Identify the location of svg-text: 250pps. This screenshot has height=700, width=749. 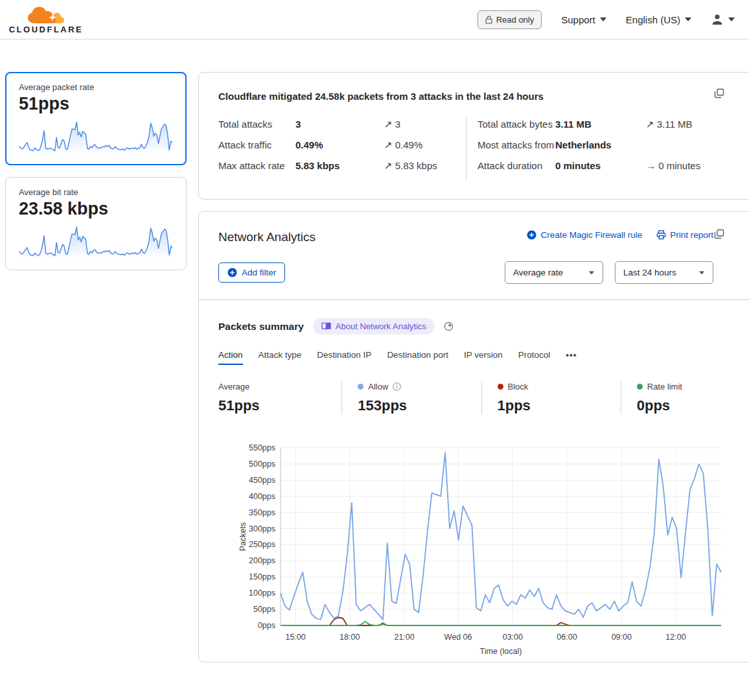
(262, 544).